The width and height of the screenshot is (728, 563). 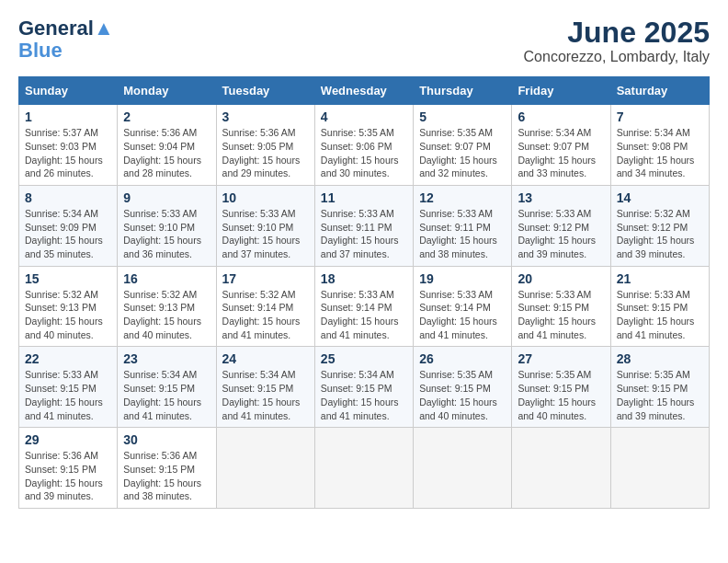 What do you see at coordinates (557, 234) in the screenshot?
I see `day-info: Sunrise: 5:33 AMSunset: 9:12 PMDaylight:…` at bounding box center [557, 234].